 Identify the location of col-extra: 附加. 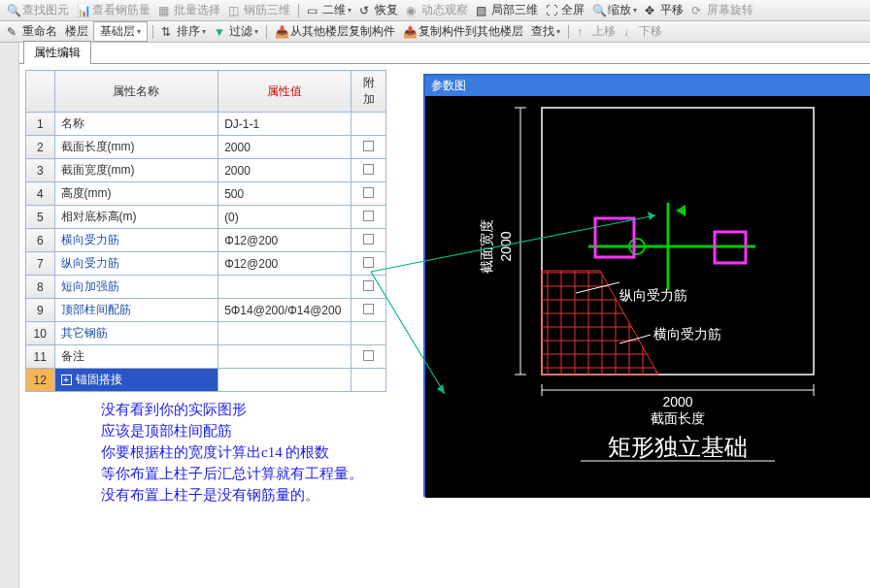
(369, 91).